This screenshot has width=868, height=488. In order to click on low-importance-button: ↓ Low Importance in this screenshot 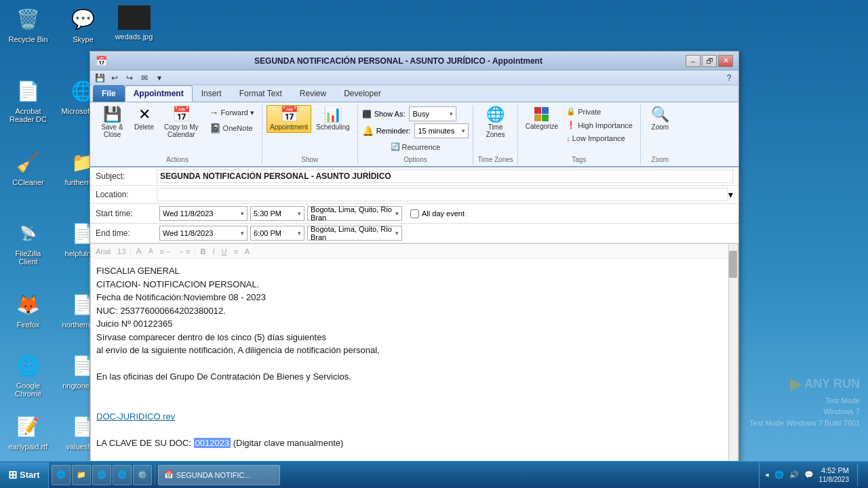, I will do `click(599, 138)`.